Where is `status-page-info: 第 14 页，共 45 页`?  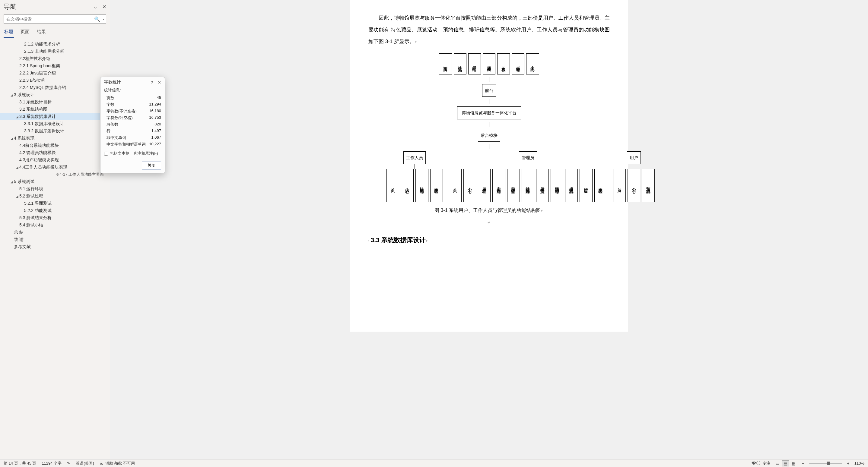 status-page-info: 第 14 页，共 45 页 is located at coordinates (20, 463).